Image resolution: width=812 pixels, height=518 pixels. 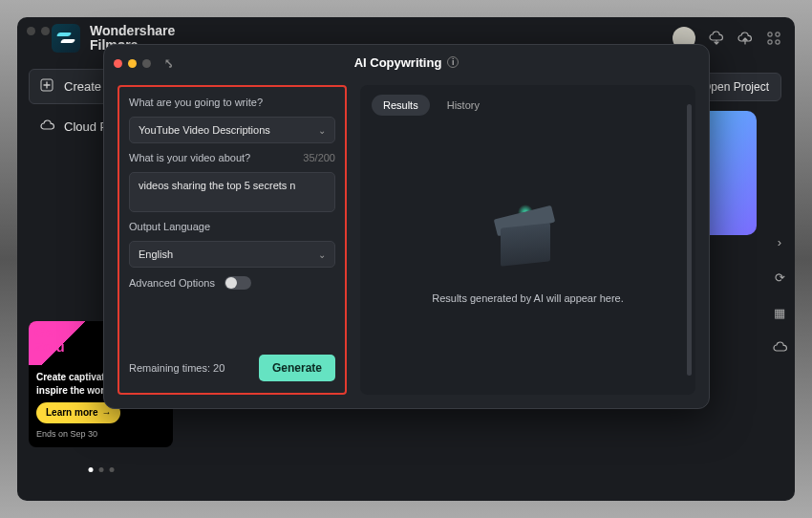 What do you see at coordinates (118, 63) in the screenshot?
I see `modal-close-icon` at bounding box center [118, 63].